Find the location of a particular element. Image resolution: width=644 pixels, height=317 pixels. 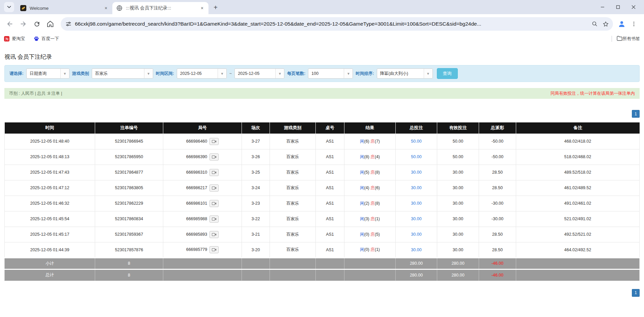

home-button is located at coordinates (50, 24).